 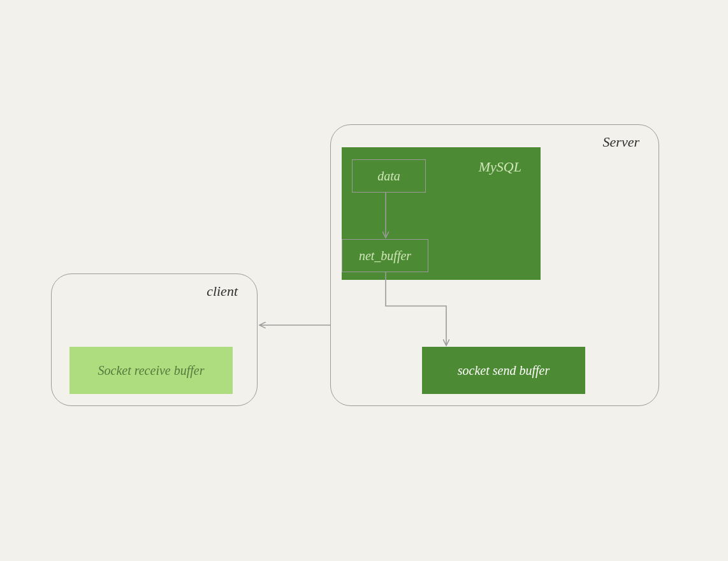 I want to click on socket-receive-label: Socket receive buffer, so click(x=152, y=371).